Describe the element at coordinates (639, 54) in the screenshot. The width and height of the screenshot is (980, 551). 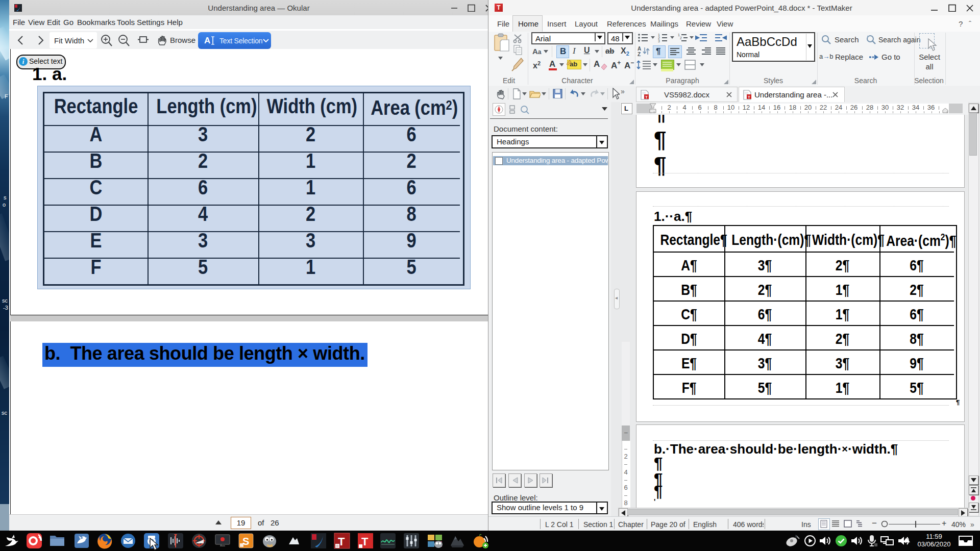
I see `svg-text: Z` at that location.